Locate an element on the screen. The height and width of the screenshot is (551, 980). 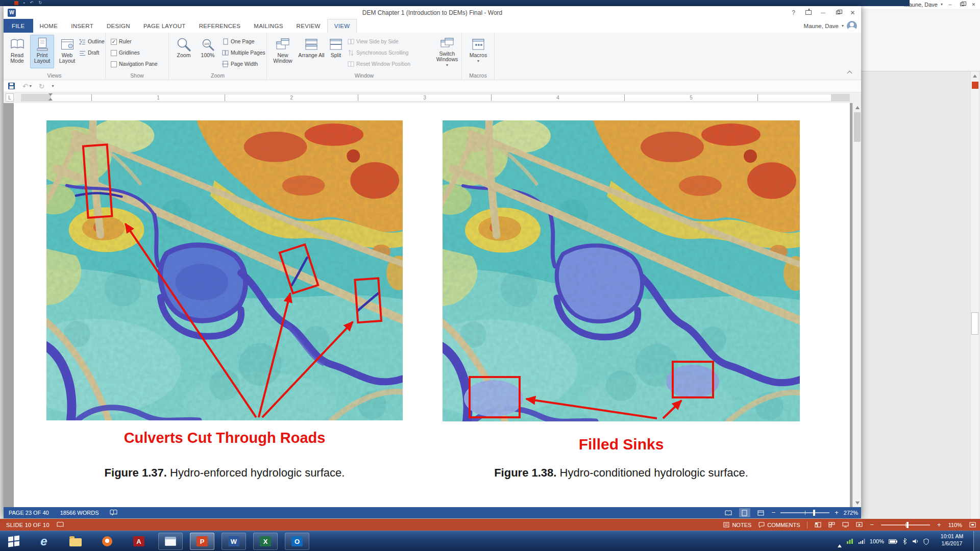
switch-windows-button: Switch Windows ▾ is located at coordinates (447, 52).